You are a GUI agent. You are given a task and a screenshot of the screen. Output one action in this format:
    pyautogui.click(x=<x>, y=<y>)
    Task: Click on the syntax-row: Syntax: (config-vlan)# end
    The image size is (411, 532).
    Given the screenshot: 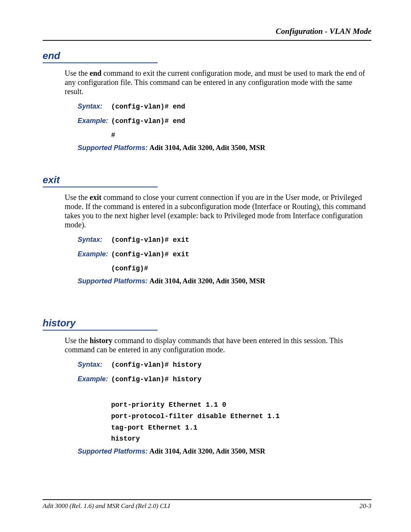 What is the action you would take?
    pyautogui.click(x=225, y=107)
    